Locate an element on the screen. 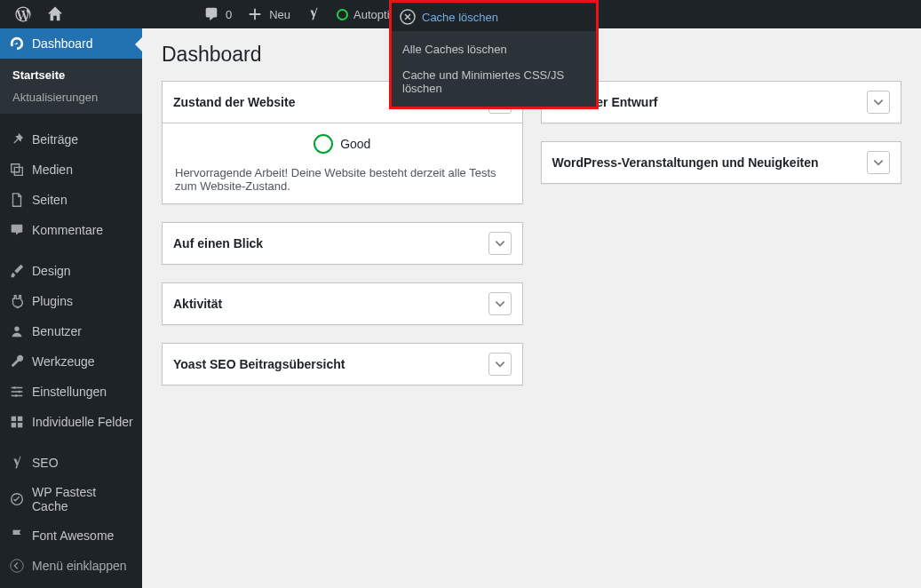  sidebar-label: Werkzeuge is located at coordinates (64, 362).